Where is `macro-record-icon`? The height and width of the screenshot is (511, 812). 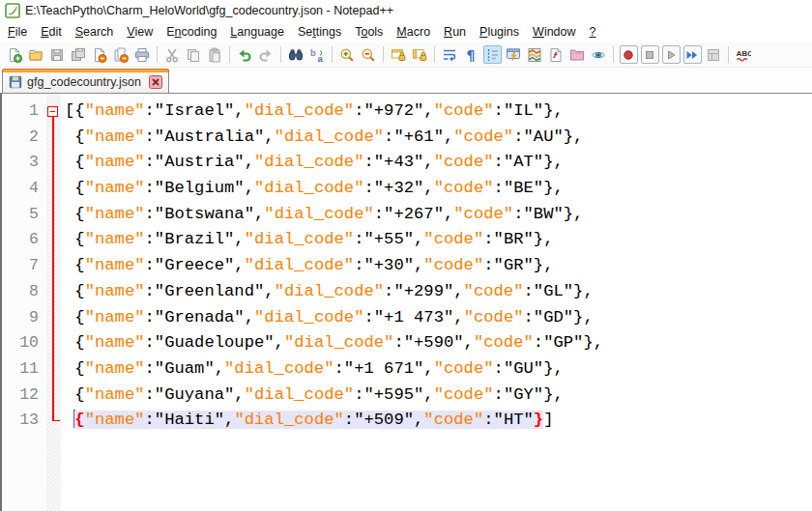
macro-record-icon is located at coordinates (628, 54).